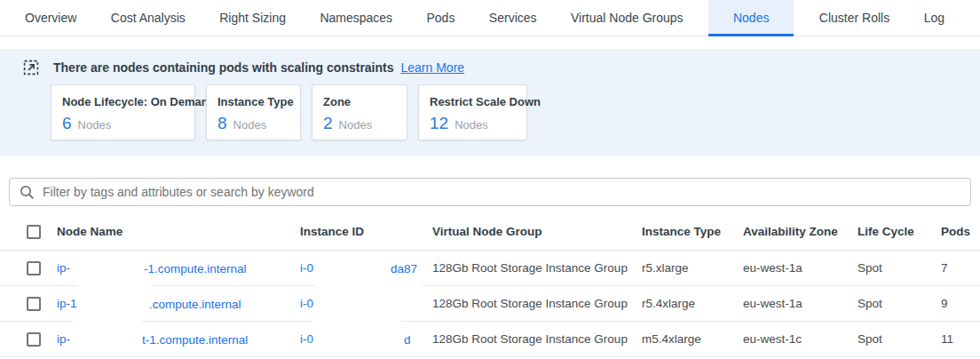 Image resolution: width=980 pixels, height=359 pixels. I want to click on card-restrict-scale-down: Restrict Scale Down 12 Nodes, so click(472, 112).